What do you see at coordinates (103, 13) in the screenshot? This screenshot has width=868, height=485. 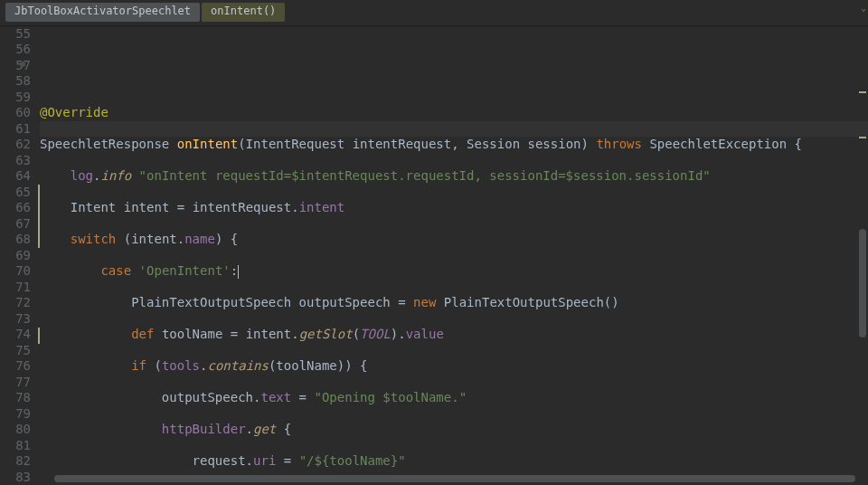 I see `breadcrumb-class: JbToolBoxActivatorSpeechlet` at bounding box center [103, 13].